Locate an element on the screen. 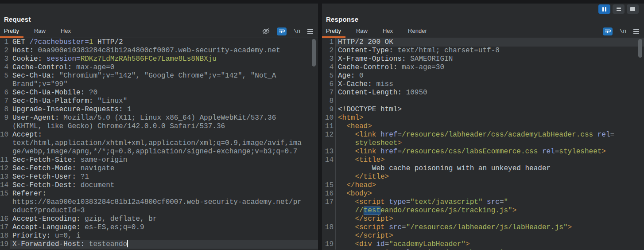 This screenshot has width=644, height=250. code-row: 1HTTP/2 200 OK is located at coordinates (483, 43).